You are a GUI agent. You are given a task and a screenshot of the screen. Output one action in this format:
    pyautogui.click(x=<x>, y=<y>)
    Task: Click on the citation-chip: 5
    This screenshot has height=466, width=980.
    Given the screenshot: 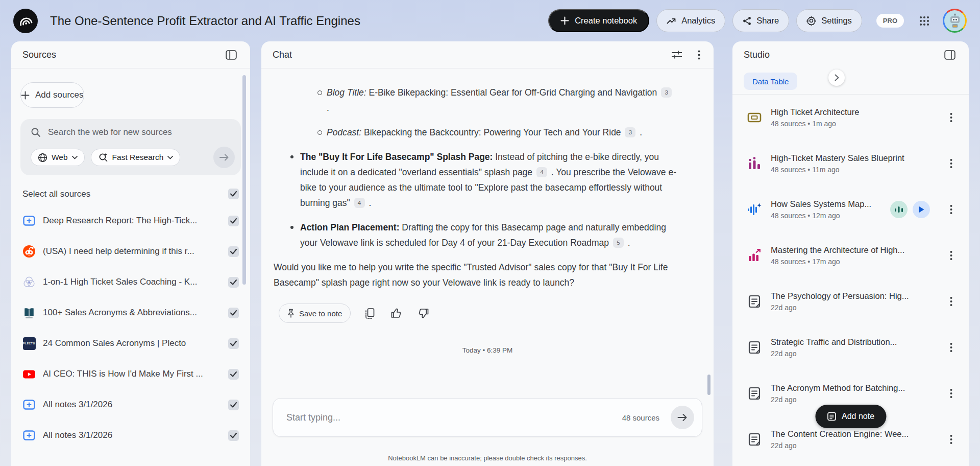 What is the action you would take?
    pyautogui.click(x=619, y=243)
    